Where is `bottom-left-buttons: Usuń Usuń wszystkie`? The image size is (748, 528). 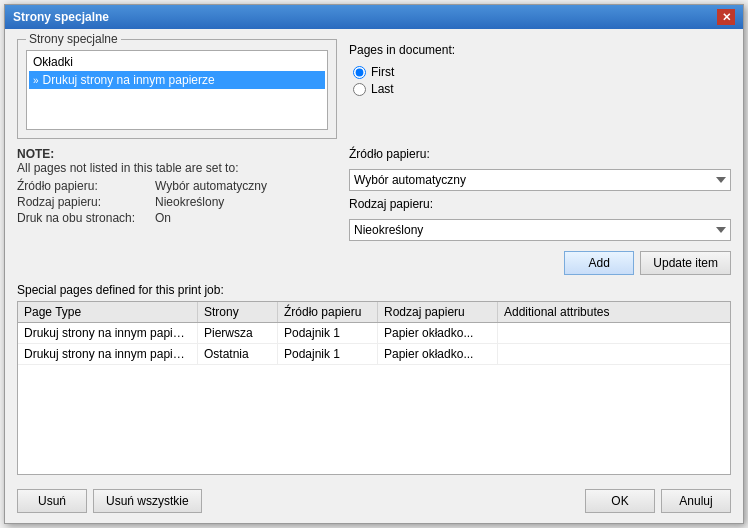
bottom-left-buttons: Usuń Usuń wszystkie is located at coordinates (110, 501).